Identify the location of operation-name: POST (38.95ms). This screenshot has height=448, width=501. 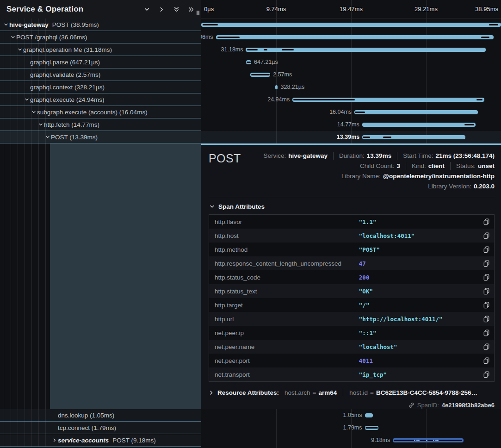
(76, 25).